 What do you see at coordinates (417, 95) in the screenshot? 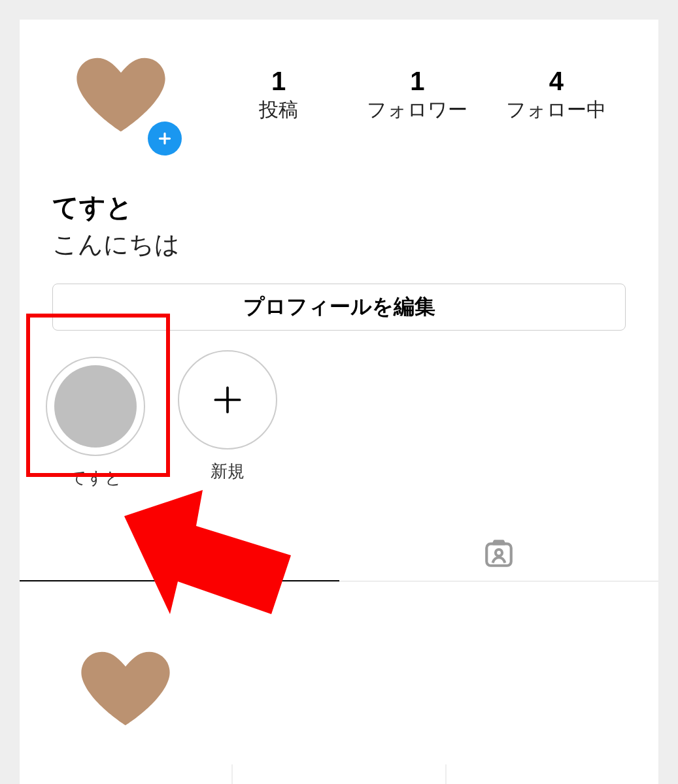
I see `profile-stats: 1 投稿 1 フォロワー 4 フォロー中` at bounding box center [417, 95].